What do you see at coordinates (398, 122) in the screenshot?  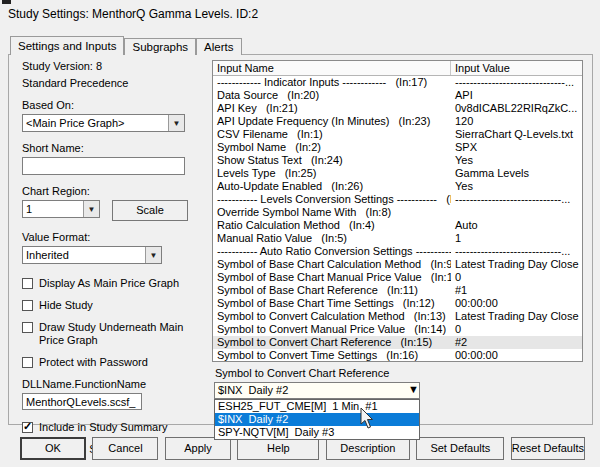 I see `table-row: API Update Frequency (In Minutes) (In:23…` at bounding box center [398, 122].